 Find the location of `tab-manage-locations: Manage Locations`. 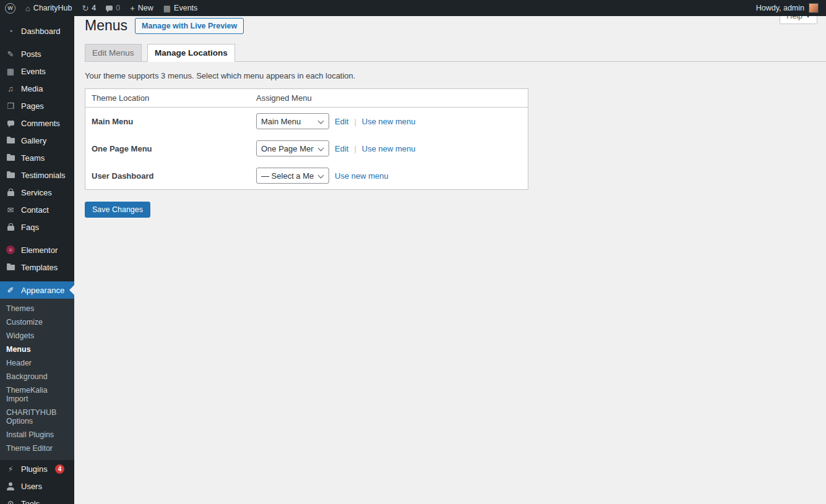

tab-manage-locations: Manage Locations is located at coordinates (191, 53).